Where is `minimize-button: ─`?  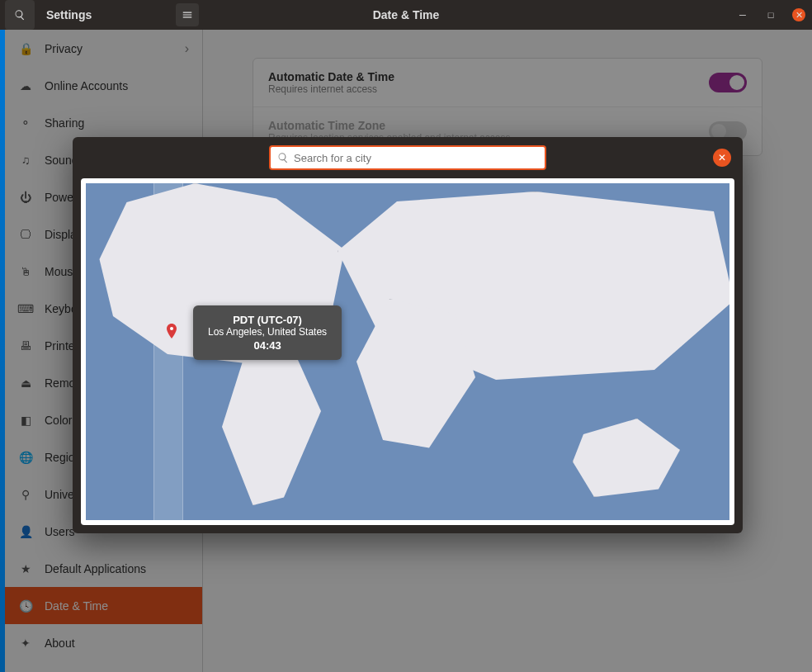
minimize-button: ─ is located at coordinates (743, 15).